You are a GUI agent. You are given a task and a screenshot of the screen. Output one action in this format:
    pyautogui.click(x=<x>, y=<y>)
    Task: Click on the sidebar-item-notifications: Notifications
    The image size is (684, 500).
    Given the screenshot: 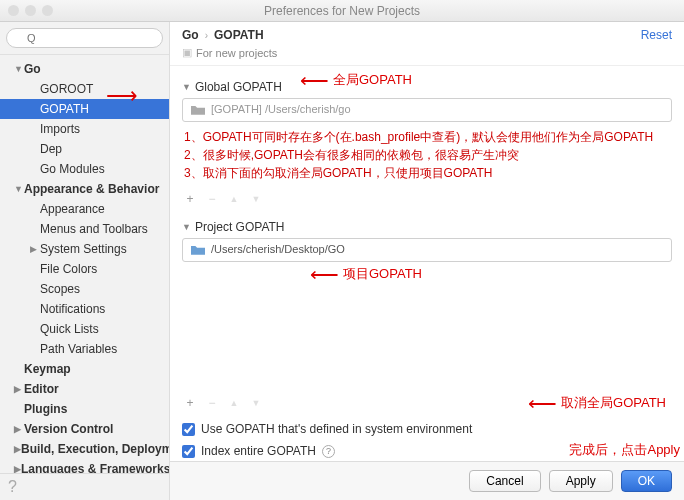 What is the action you would take?
    pyautogui.click(x=84, y=309)
    